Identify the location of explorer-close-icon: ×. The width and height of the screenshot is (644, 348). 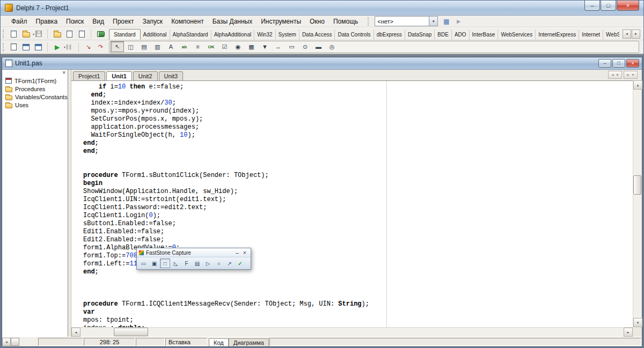
(64, 73).